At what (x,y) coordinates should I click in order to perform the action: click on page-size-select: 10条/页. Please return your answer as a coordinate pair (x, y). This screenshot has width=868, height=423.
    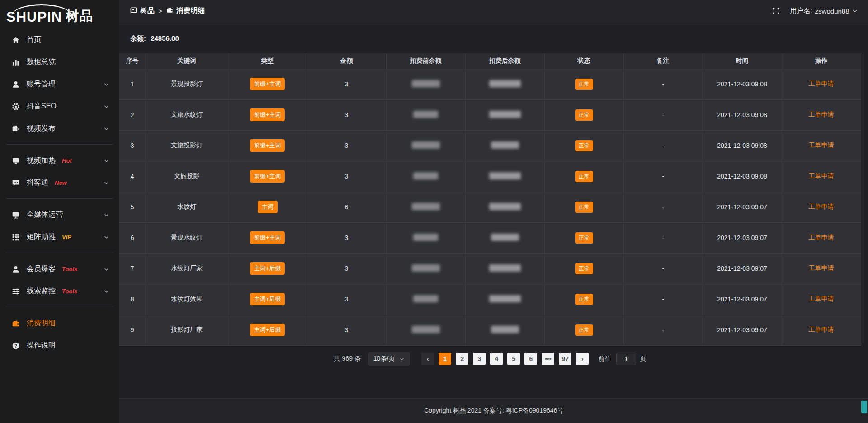
    Looking at the image, I should click on (389, 359).